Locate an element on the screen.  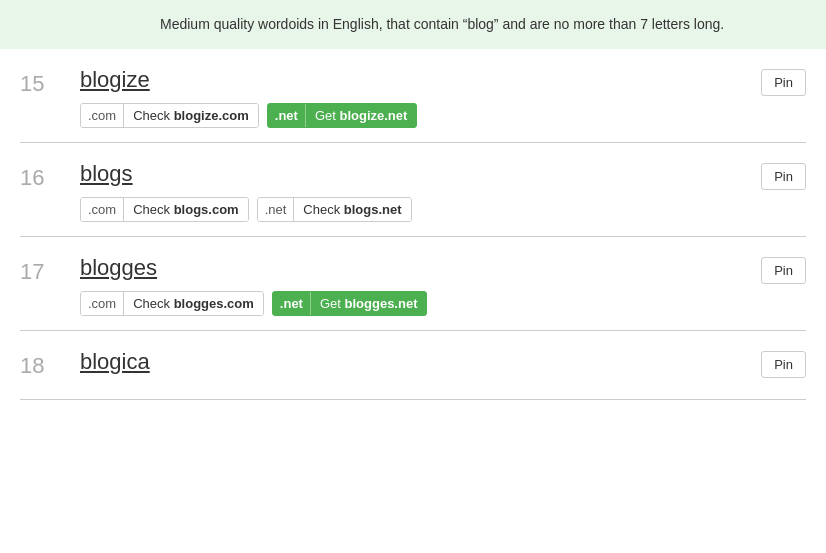
result-content: blogica is located at coordinates (403, 367).